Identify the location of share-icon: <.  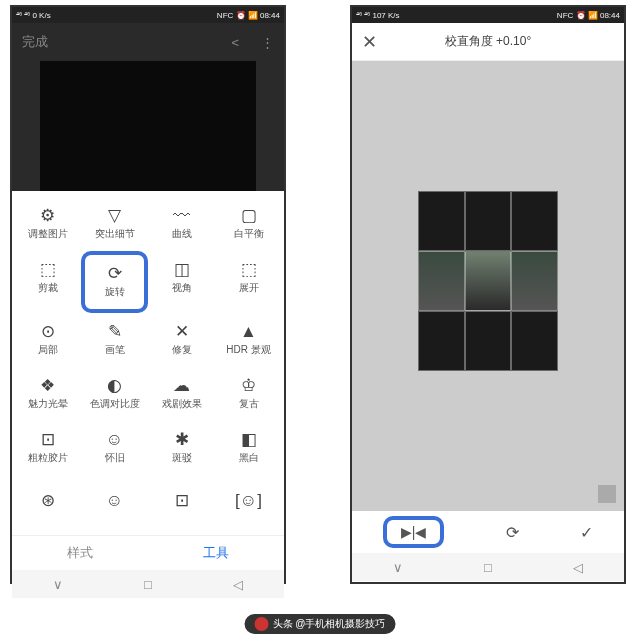
(235, 42).